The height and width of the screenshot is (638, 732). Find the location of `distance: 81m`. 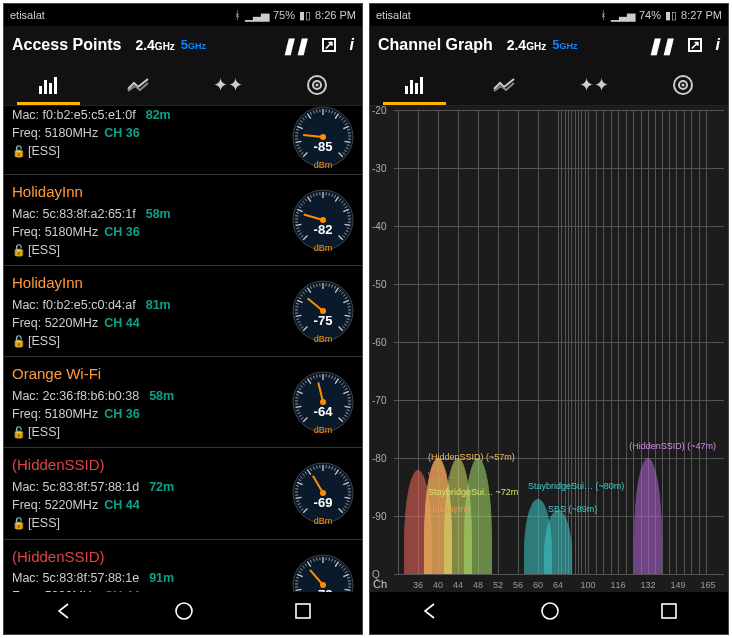

distance: 81m is located at coordinates (158, 305).